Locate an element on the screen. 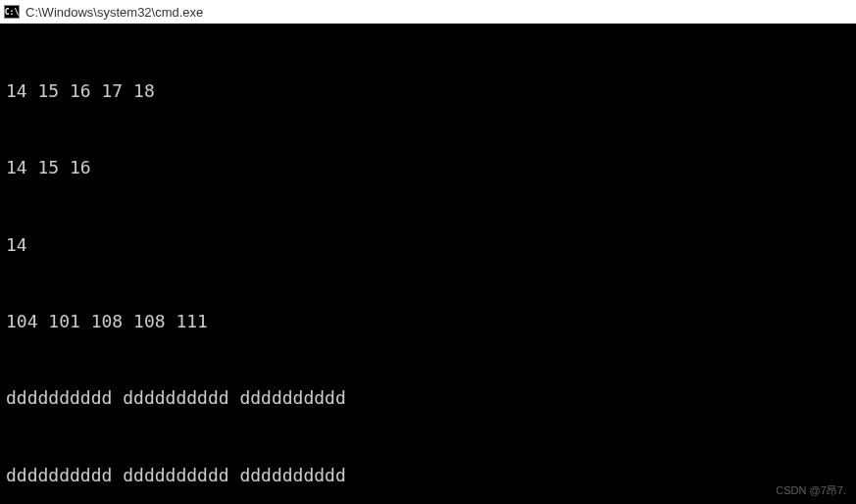 Image resolution: width=856 pixels, height=504 pixels. watermark: CSDN @7昂7. is located at coordinates (811, 490).